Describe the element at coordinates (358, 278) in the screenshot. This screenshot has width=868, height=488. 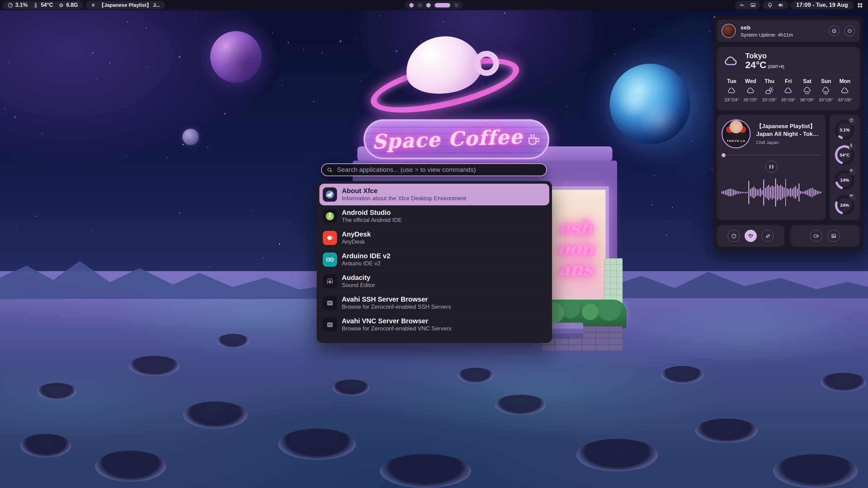
I see `app-name: Audacity` at that location.